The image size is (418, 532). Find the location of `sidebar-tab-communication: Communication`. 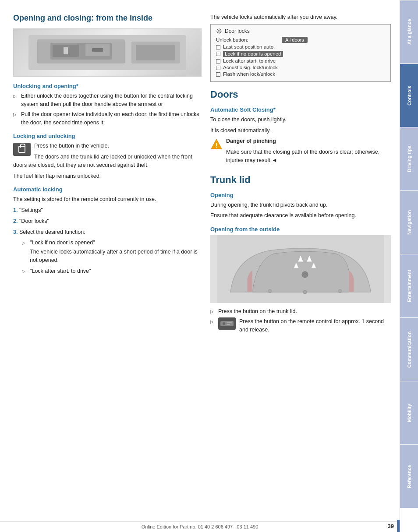

sidebar-tab-communication: Communication is located at coordinates (409, 349).